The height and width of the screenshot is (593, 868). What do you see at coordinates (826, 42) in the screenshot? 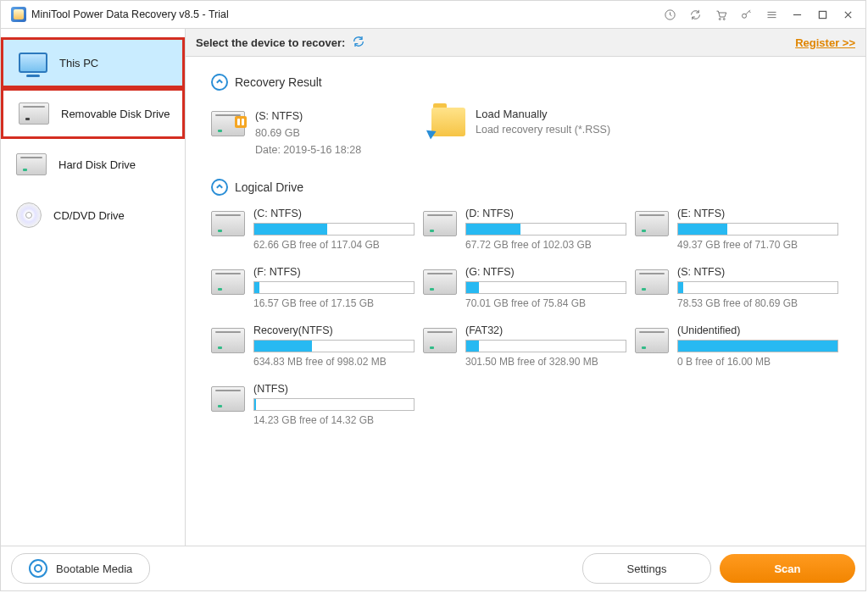
I see `register-link: Register >>` at bounding box center [826, 42].